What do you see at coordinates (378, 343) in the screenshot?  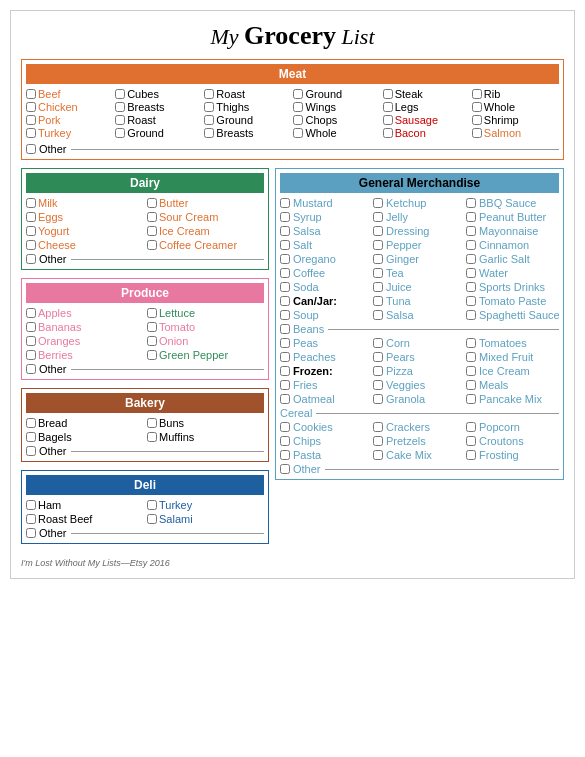 I see `gm-corn-cb` at bounding box center [378, 343].